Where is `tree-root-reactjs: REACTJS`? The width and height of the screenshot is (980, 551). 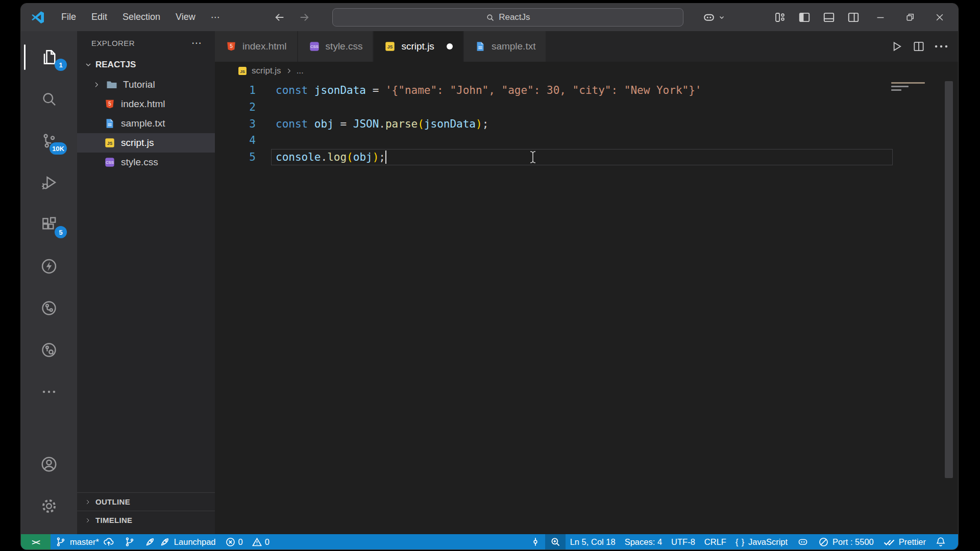 tree-root-reactjs: REACTJS is located at coordinates (146, 65).